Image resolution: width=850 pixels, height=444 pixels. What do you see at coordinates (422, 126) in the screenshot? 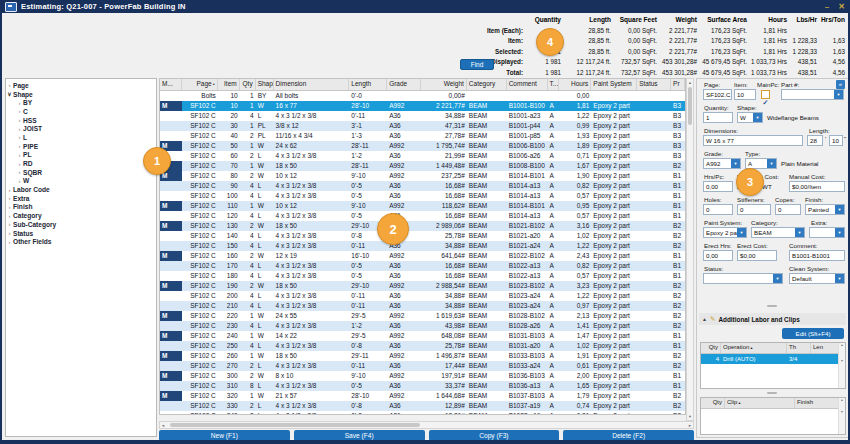
I see `table-row: SF102 C301PL3/8 x 123'-1A3647,31#BEAMB10…` at bounding box center [422, 126].